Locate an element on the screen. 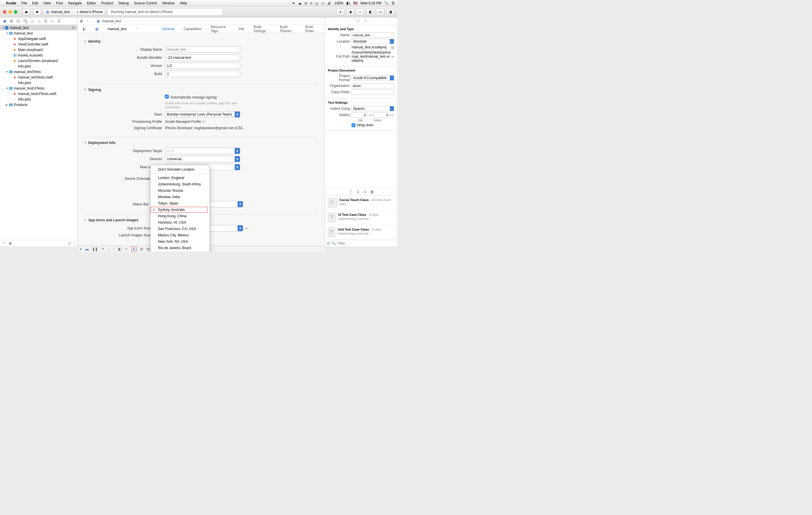 The height and width of the screenshot is (515, 812). test-nav-icon: ◇ is located at coordinates (39, 21).